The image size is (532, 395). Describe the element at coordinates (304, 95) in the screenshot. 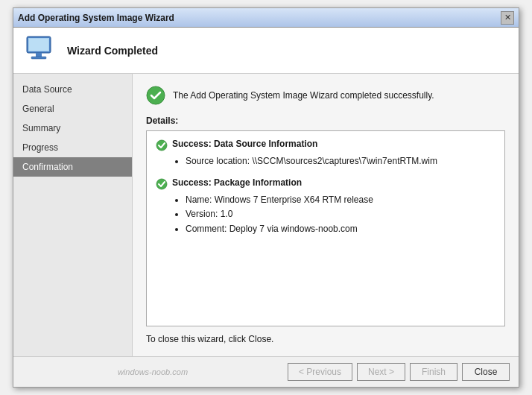

I see `success-message-text: The Add Operating System Image Wizard co…` at that location.